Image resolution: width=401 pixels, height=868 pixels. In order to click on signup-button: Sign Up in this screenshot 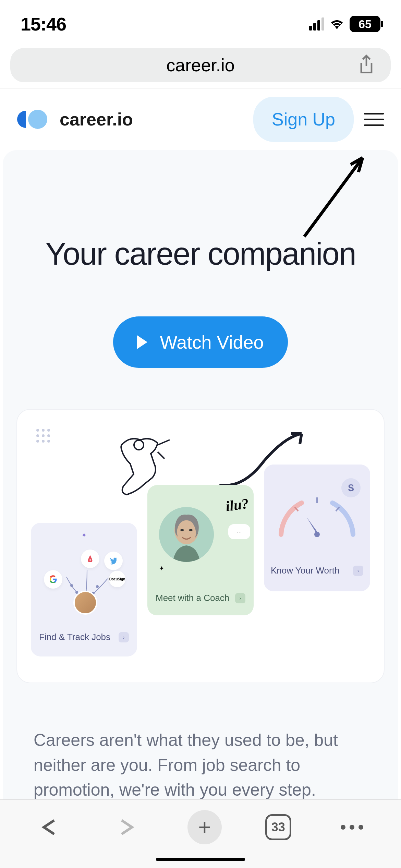, I will do `click(304, 119)`.